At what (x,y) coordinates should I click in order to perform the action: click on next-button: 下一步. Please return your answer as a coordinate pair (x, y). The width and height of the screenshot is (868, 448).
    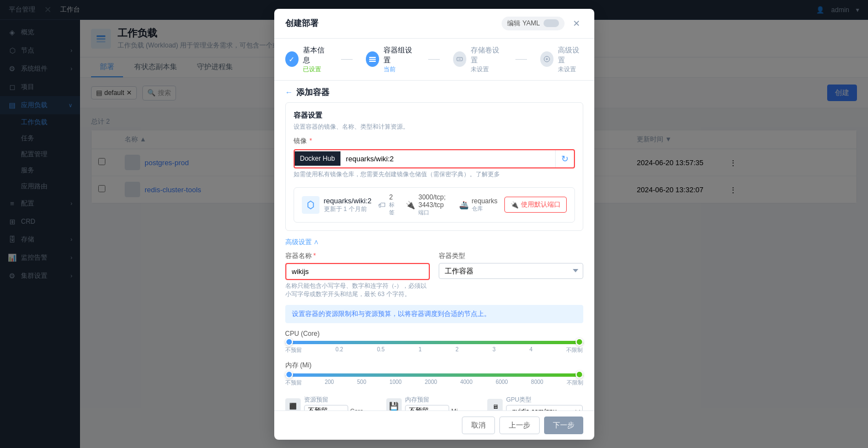
    Looking at the image, I should click on (564, 425).